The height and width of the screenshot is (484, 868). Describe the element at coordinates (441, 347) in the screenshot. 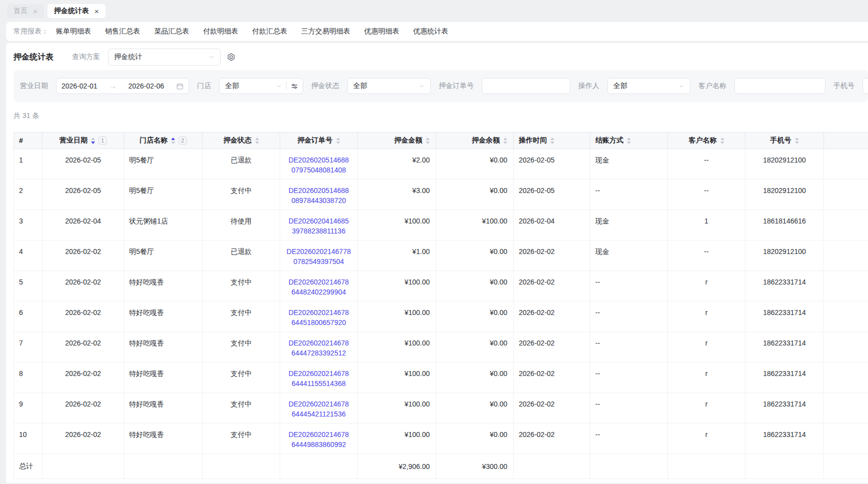

I see `table-row: 7 2026-02-02 特好吃嘎香 支付中 DE202602021467864…` at that location.